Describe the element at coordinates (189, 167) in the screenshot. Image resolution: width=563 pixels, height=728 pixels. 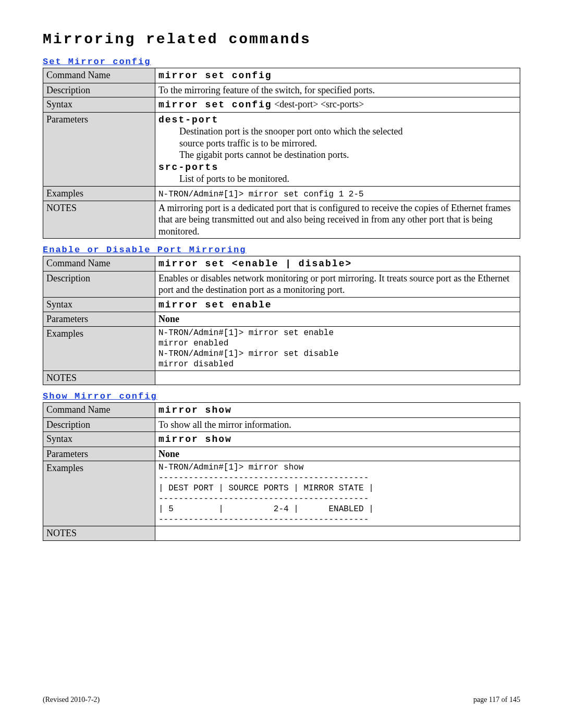
I see `param-name: src-ports` at that location.